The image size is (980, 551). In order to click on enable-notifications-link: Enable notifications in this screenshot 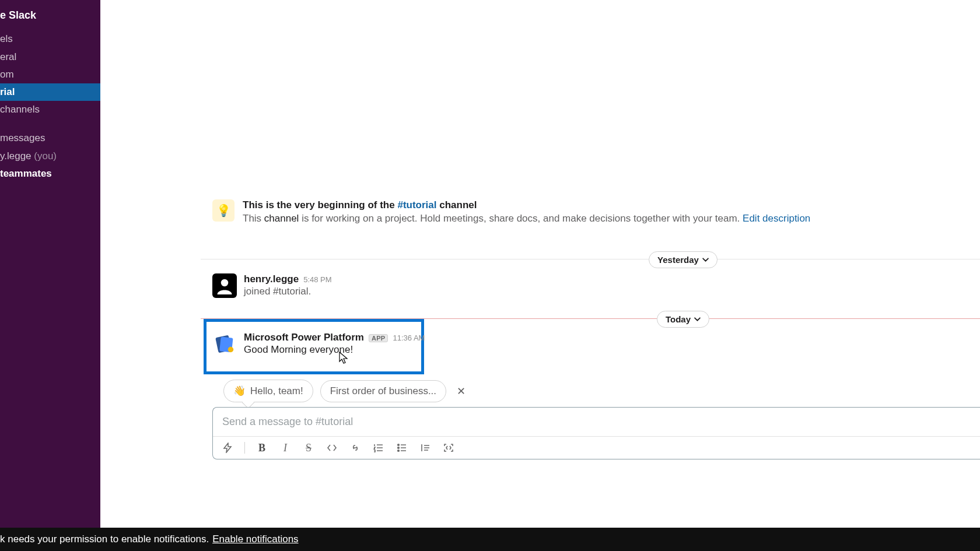, I will do `click(256, 539)`.